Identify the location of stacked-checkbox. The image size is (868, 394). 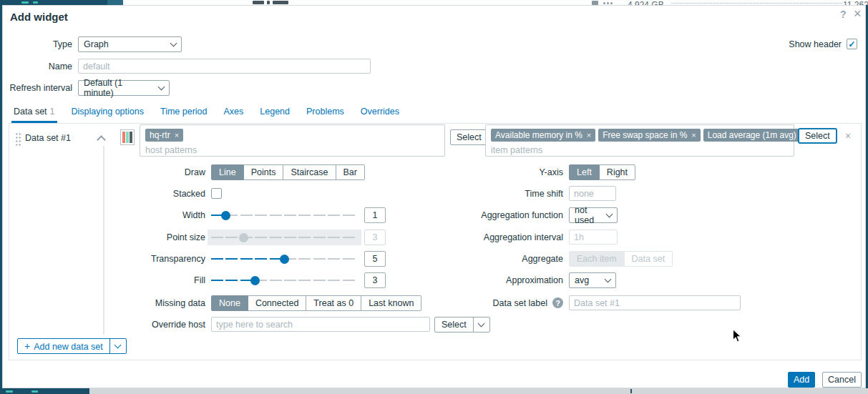
(216, 193).